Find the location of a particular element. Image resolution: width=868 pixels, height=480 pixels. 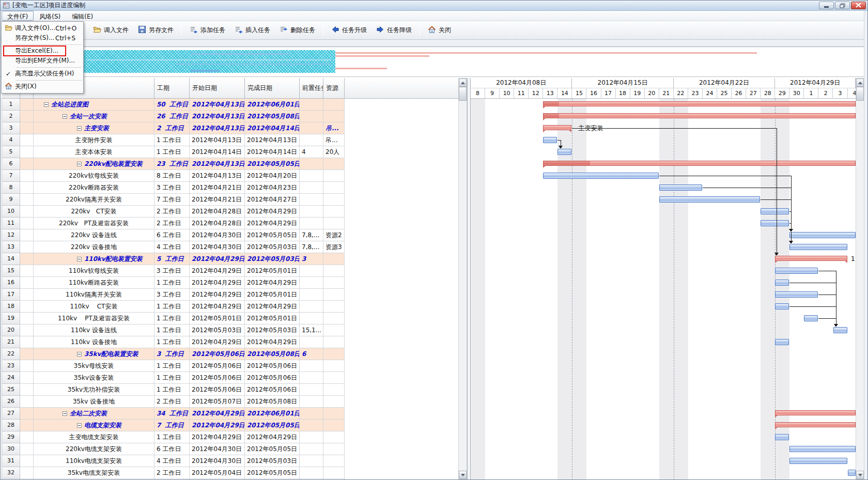

task-resources is located at coordinates (334, 354).